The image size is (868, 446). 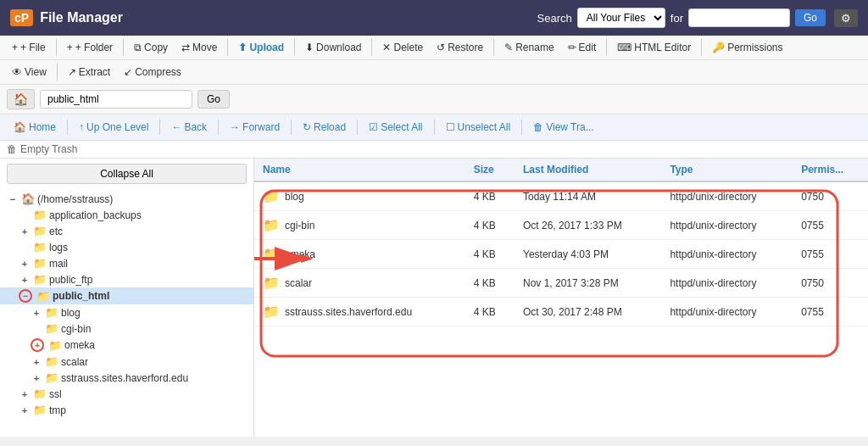 I want to click on tree-folder-icon-blog: 📁, so click(x=52, y=312).